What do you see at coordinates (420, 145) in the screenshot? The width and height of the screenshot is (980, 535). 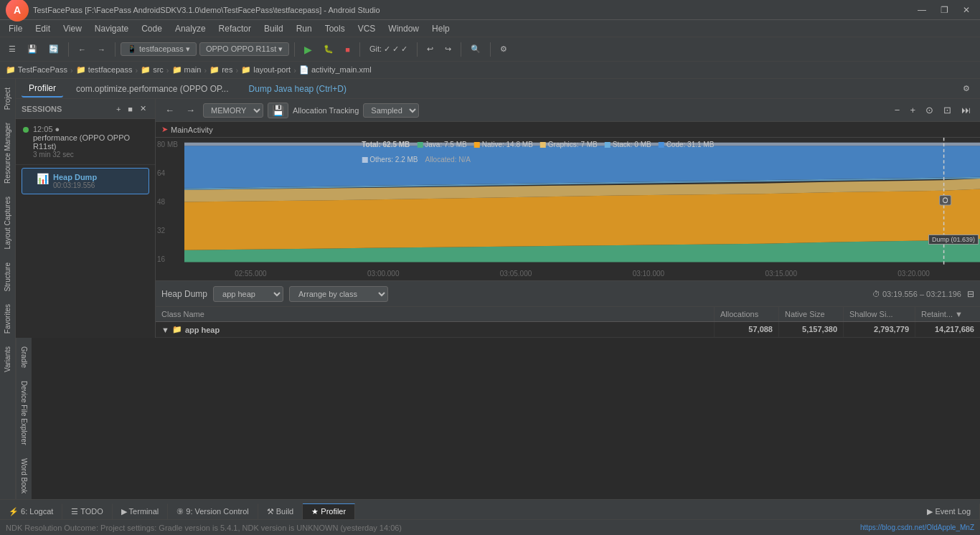 I see `legend-java-dot` at bounding box center [420, 145].